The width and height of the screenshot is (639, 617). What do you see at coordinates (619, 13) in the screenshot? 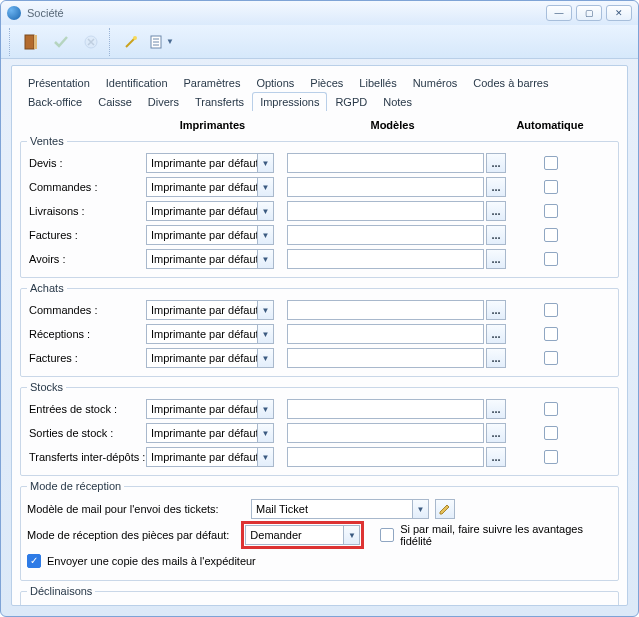
I see `close-button: ✕` at bounding box center [619, 13].